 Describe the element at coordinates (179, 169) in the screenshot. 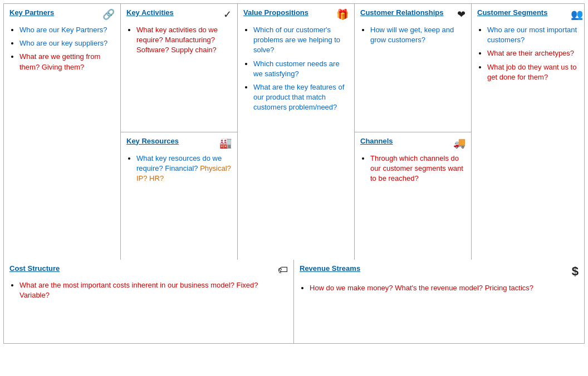

I see `key-resources-list: What key resources do we require? Financ…` at that location.